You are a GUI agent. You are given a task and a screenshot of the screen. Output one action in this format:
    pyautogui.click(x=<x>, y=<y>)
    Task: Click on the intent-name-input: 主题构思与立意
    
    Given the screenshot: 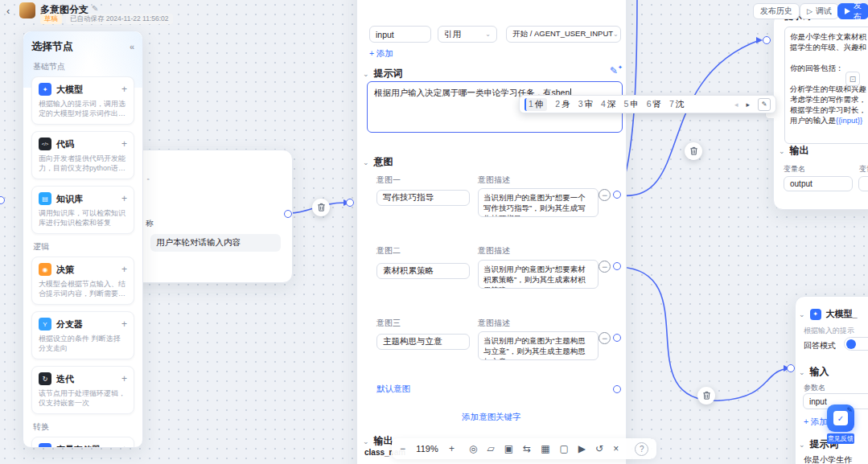 What is the action you would take?
    pyautogui.click(x=423, y=342)
    